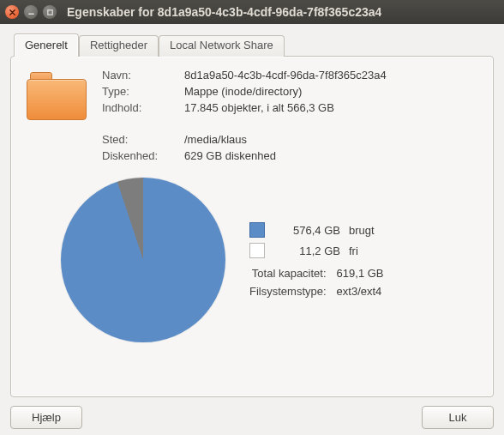  I want to click on tab-permissions: Rettigheder, so click(118, 46).